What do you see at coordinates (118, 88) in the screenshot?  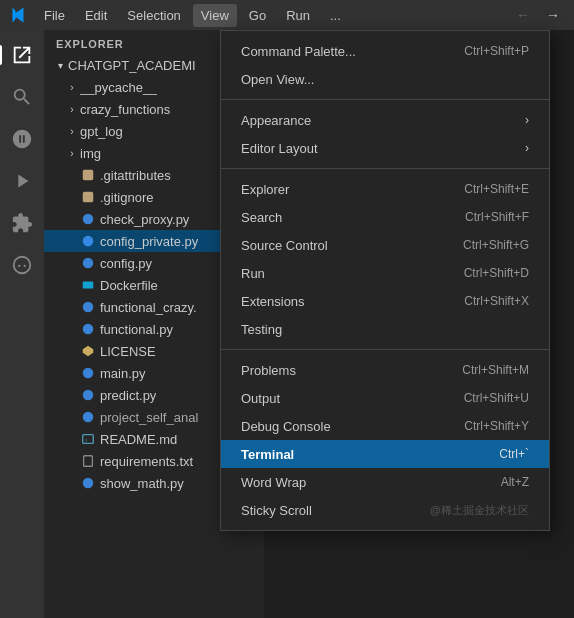 I see `item-label: __pycache__` at bounding box center [118, 88].